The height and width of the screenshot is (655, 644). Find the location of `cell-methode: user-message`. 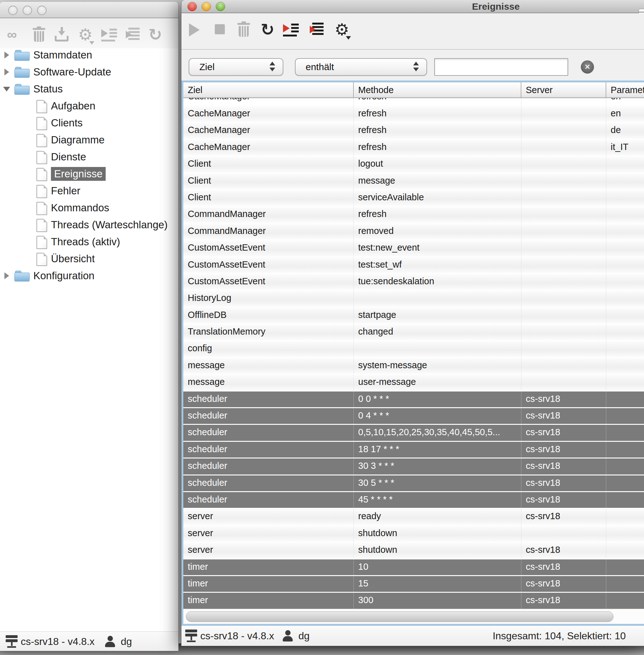

cell-methode: user-message is located at coordinates (438, 382).